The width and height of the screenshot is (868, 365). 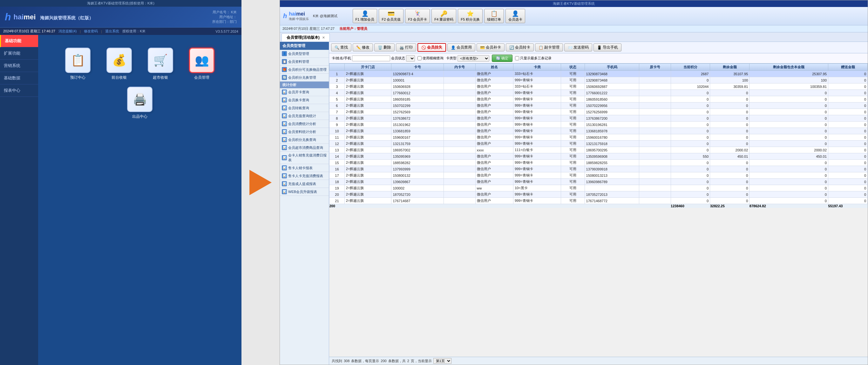 What do you see at coordinates (598, 93) in the screenshot?
I see `table-row: 4 2=辉越云旗 177660012 微信用户 999=青铜卡 可用 17766…` at bounding box center [598, 93].